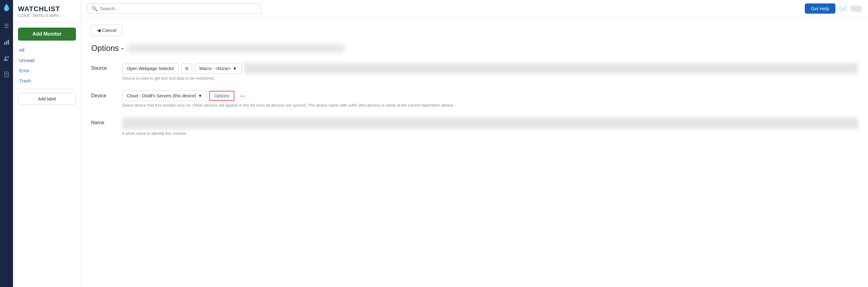 This screenshot has width=868, height=287. Describe the element at coordinates (47, 144) in the screenshot. I see `nav-sidebar: WATCHLIST CLOUD - DISTILL'S SERV... Add …` at that location.